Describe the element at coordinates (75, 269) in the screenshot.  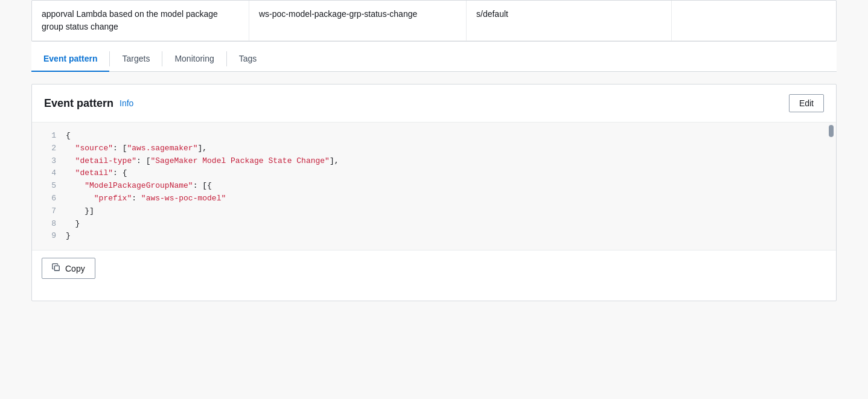
I see `copy-button-label: Copy` at that location.